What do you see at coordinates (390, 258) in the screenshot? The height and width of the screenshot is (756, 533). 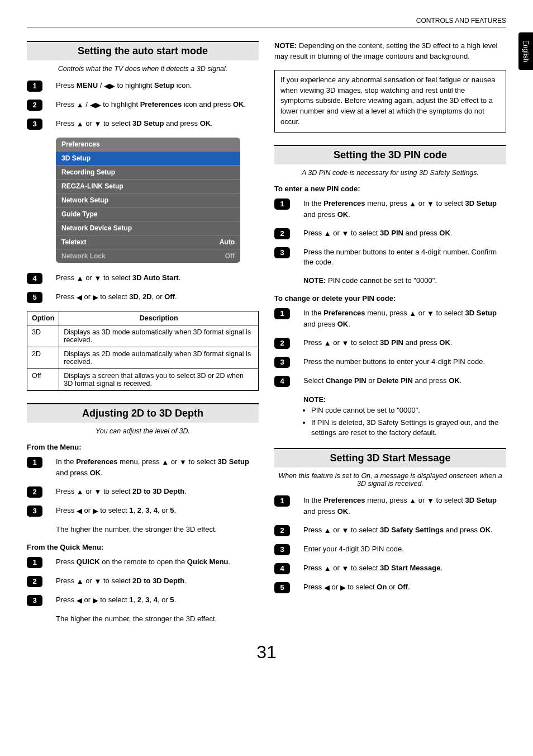 I see `enter-pin-step-3: 3 Press the number buttons to enter a 4-…` at bounding box center [390, 258].